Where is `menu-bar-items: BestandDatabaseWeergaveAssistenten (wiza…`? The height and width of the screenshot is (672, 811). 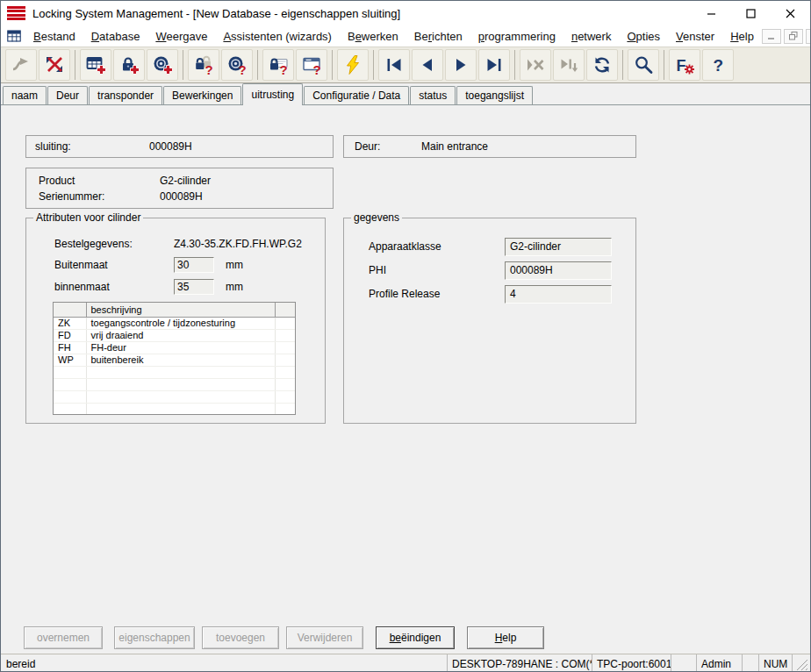 menu-bar-items: BestandDatabaseWeergaveAssistenten (wiza… is located at coordinates (393, 37).